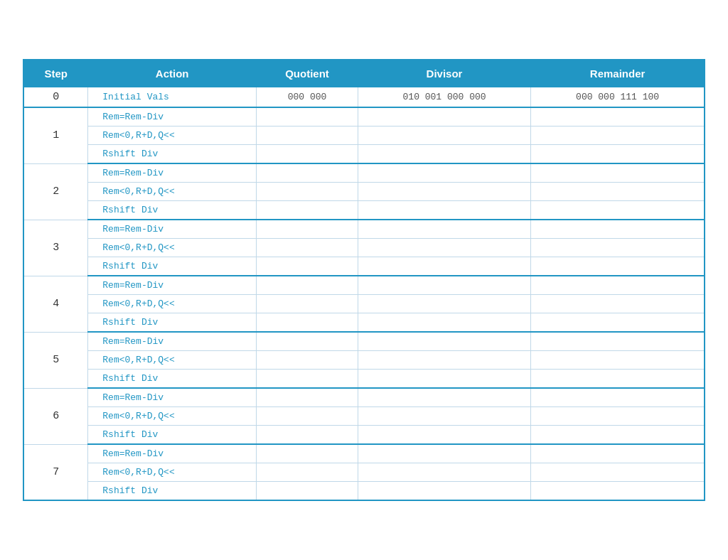  I want to click on step-0: 0, so click(55, 98).